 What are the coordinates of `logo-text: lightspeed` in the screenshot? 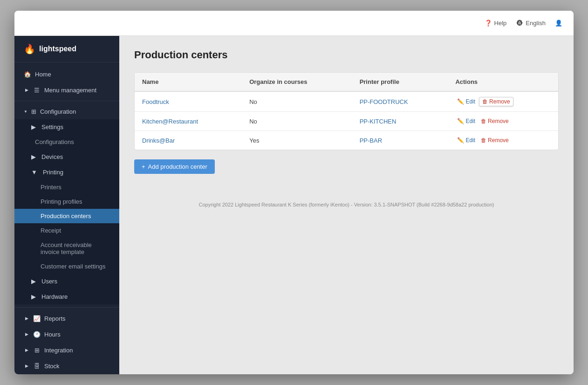 It's located at (58, 49).